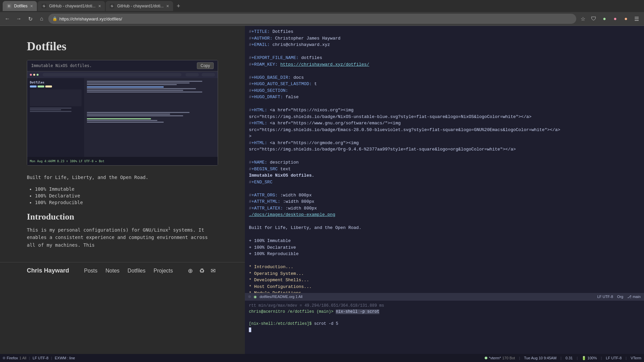 Image resolution: width=644 pixels, height=362 pixels. I want to click on bullet-list: 100% Immutable 100% Declarative 100% Rep…, so click(122, 196).